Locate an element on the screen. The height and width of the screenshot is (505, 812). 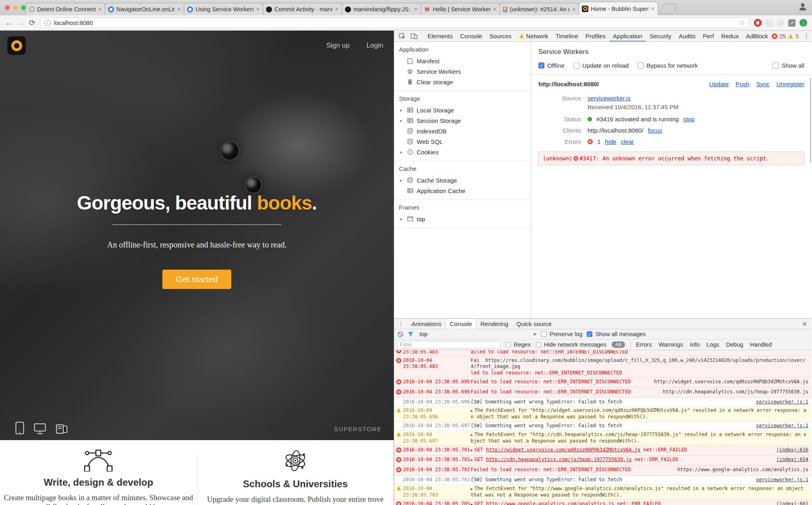
page-info-icon: i is located at coordinates (48, 23).